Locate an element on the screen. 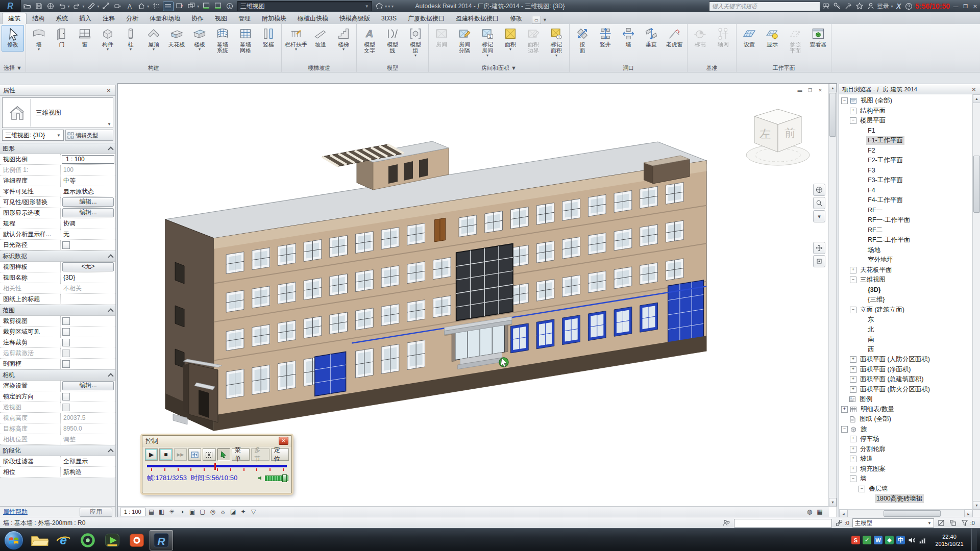  shadows-icon: ◑ is located at coordinates (182, 512).